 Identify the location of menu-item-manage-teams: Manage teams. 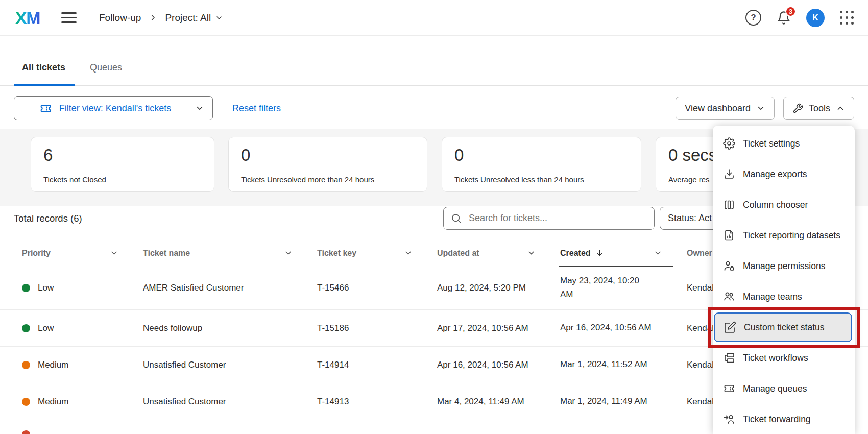
(784, 297).